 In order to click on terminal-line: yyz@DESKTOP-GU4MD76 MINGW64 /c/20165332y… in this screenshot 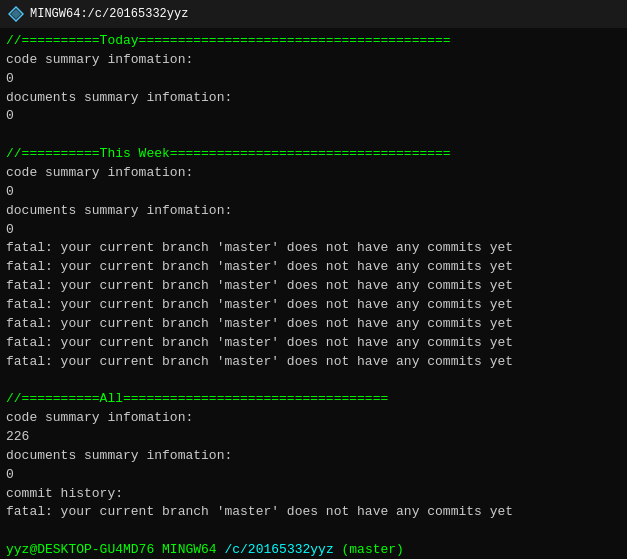, I will do `click(314, 550)`.